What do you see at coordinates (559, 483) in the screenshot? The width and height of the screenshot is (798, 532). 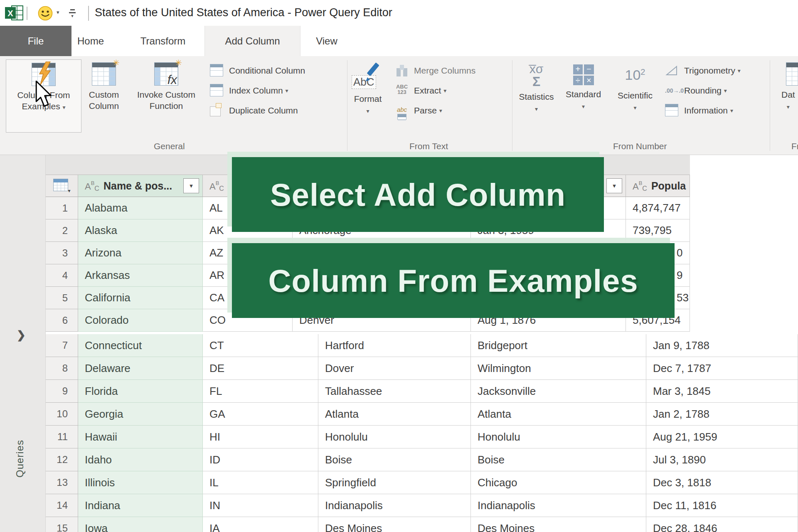 I see `cell-city: Chicago` at bounding box center [559, 483].